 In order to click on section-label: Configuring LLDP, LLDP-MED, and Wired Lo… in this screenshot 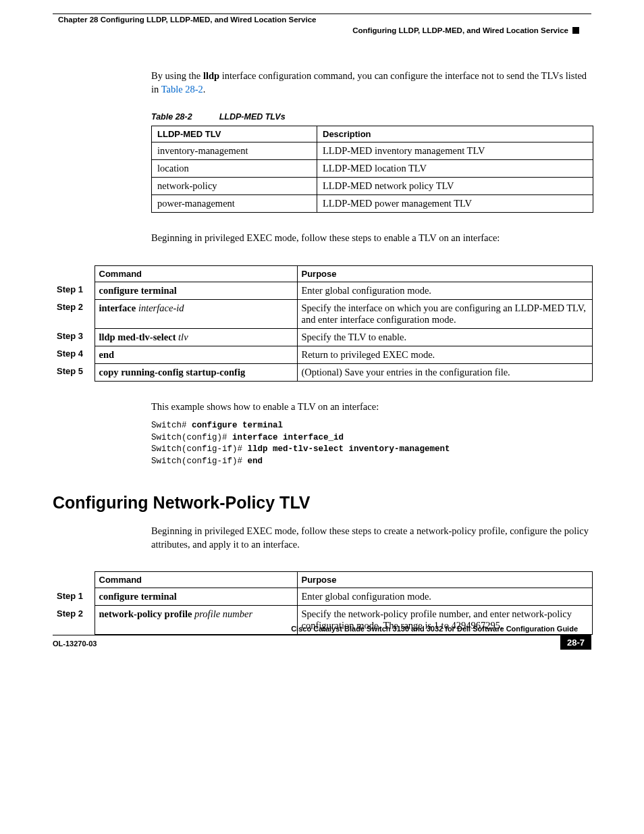, I will do `click(466, 30)`.